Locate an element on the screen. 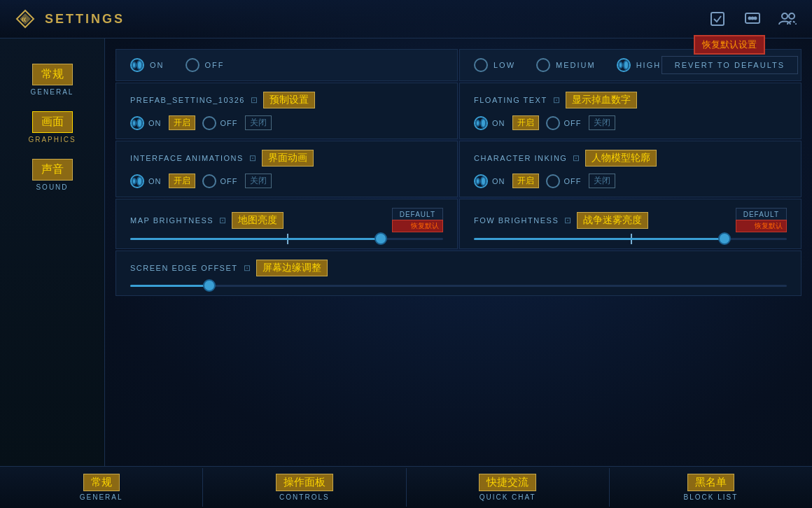 The width and height of the screenshot is (812, 508). prefab-cn-title: 预制设置 is located at coordinates (289, 100).